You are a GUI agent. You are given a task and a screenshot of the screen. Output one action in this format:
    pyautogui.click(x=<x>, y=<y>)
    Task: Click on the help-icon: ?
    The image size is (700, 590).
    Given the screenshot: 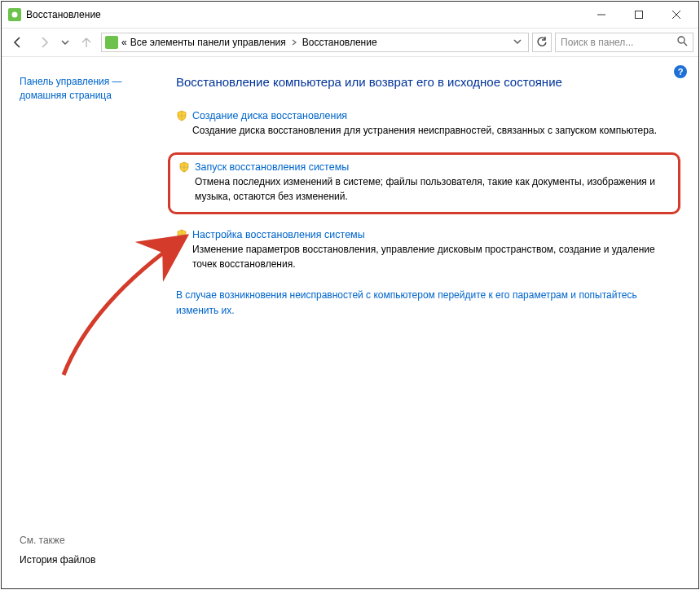 What is the action you would take?
    pyautogui.click(x=680, y=72)
    